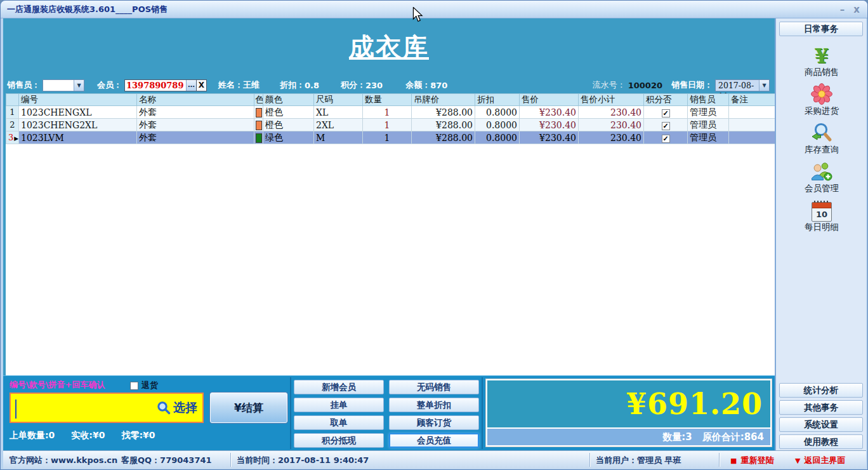 Image resolution: width=868 pixels, height=470 pixels. I want to click on col-header-swatch: 色, so click(259, 100).